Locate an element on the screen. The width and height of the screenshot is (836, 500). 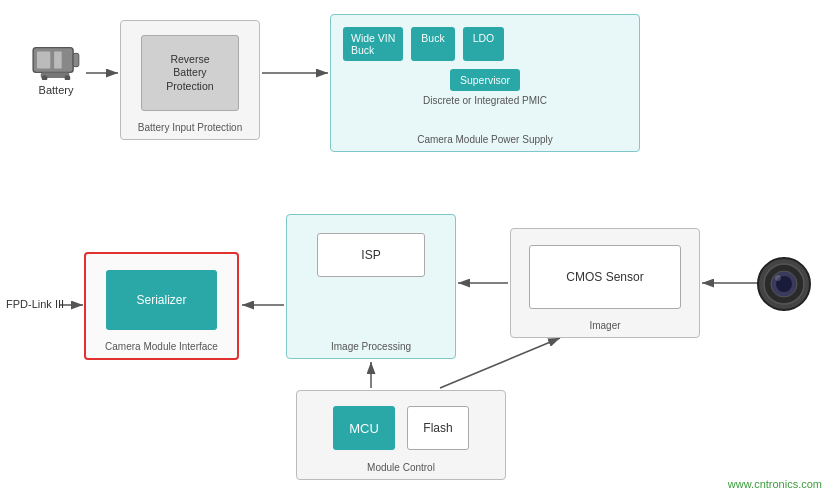
bip-inner-label: ReverseBatteryProtection is located at coordinates (190, 74).